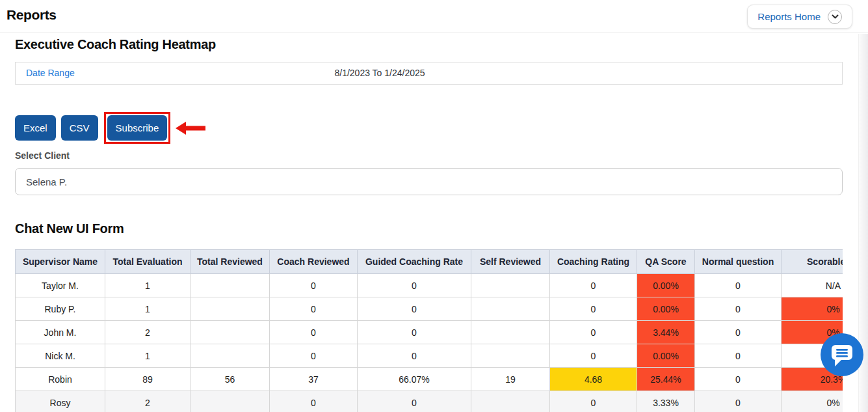  What do you see at coordinates (835, 17) in the screenshot?
I see `chevron-down-icon` at bounding box center [835, 17].